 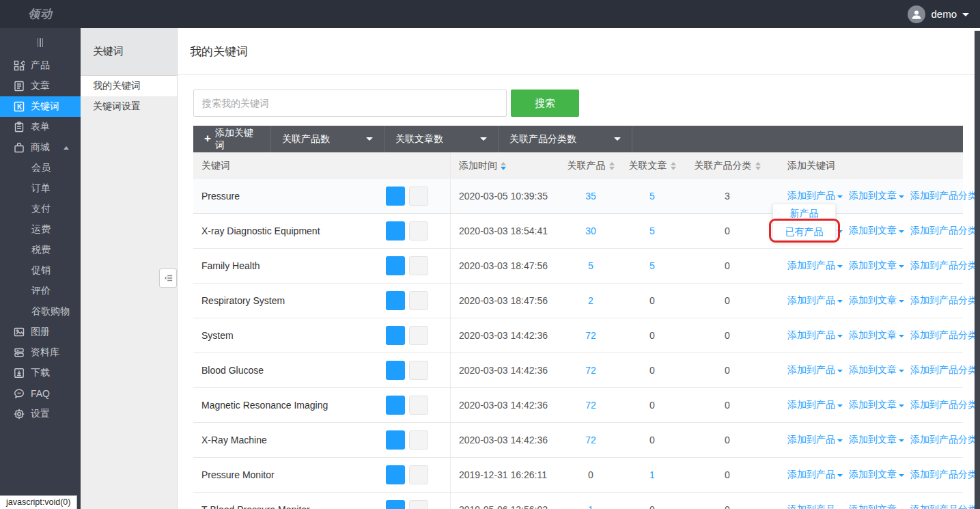 What do you see at coordinates (40, 291) in the screenshot?
I see `sidebar-subitem-评价: 评价` at bounding box center [40, 291].